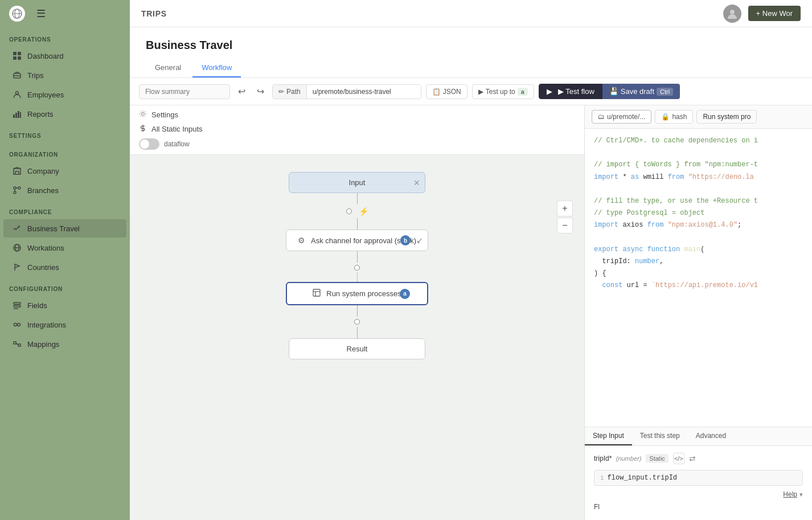 Image resolution: width=812 pixels, height=520 pixels. What do you see at coordinates (65, 228) in the screenshot?
I see `sidebar-item-business-travel: Business Travel` at bounding box center [65, 228].